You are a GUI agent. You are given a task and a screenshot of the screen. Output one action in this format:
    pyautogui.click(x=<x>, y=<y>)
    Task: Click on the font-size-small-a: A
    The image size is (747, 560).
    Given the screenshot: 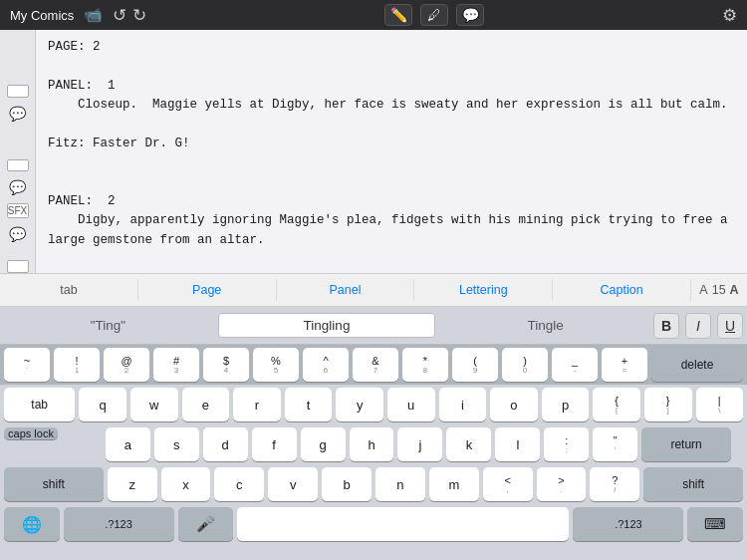 What is the action you would take?
    pyautogui.click(x=703, y=290)
    